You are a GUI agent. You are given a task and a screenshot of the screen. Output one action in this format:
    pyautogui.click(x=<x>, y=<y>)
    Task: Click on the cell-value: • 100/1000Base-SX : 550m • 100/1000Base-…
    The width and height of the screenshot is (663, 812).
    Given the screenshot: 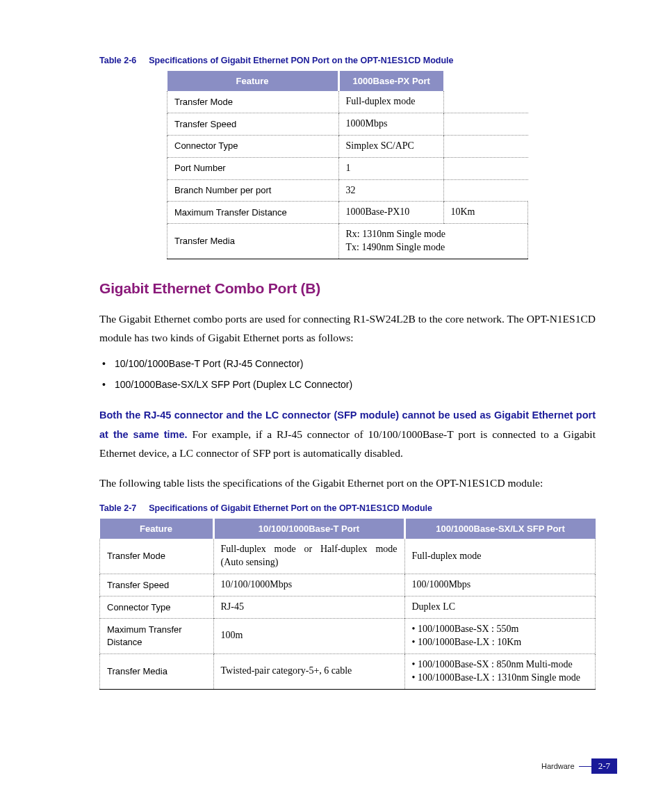 What is the action you would take?
    pyautogui.click(x=500, y=635)
    